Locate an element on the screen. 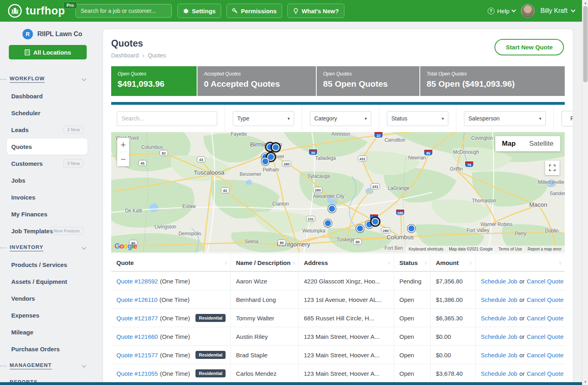 Image resolution: width=588 pixels, height=385 pixels. map-view-button: Map is located at coordinates (509, 144).